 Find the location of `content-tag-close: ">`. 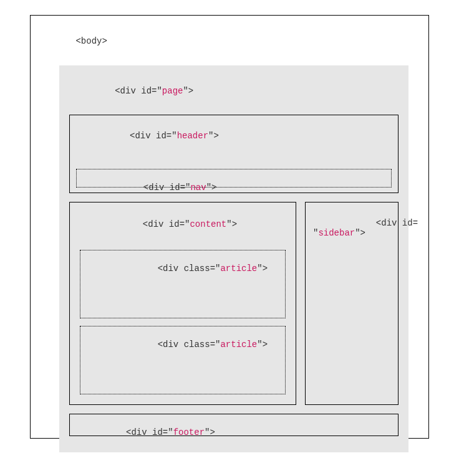

content-tag-close: "> is located at coordinates (232, 224).